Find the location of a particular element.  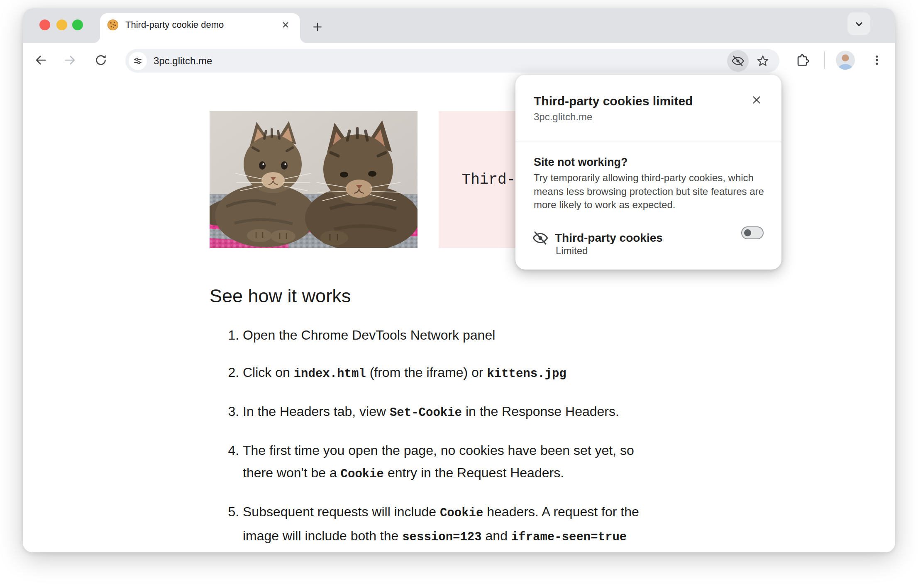

reload-icon is located at coordinates (101, 60).